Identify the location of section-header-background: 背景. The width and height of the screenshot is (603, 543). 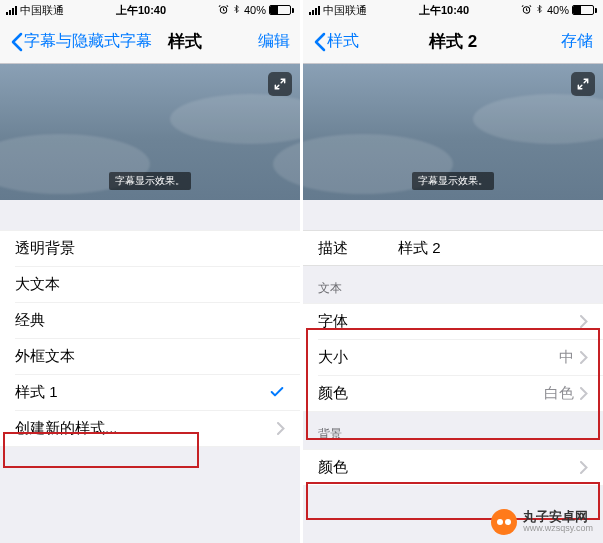
(453, 430).